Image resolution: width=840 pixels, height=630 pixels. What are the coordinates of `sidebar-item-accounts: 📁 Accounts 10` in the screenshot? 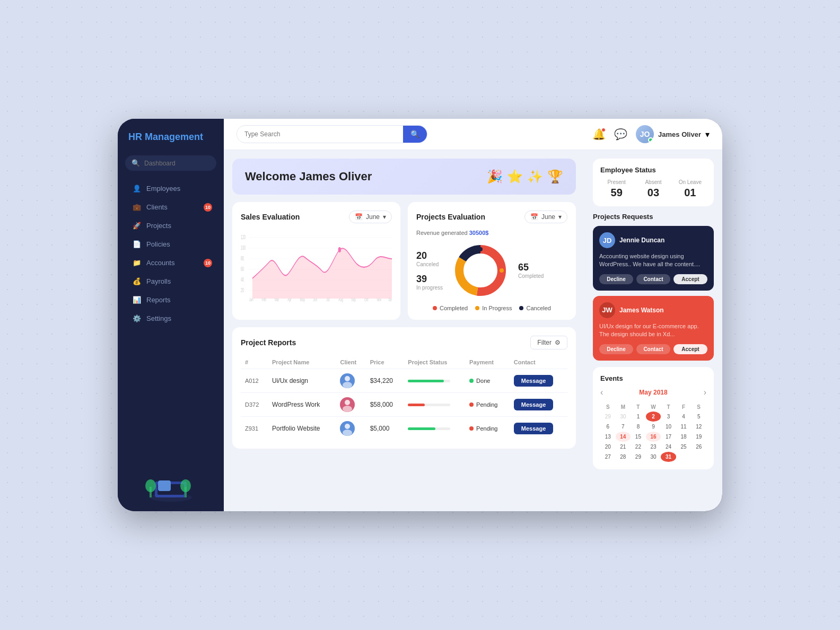 It's located at (171, 263).